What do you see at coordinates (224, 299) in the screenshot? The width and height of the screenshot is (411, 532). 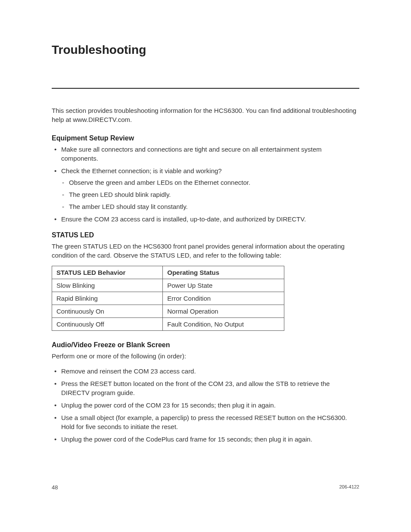 I see `table-cell: Error Condition` at bounding box center [224, 299].